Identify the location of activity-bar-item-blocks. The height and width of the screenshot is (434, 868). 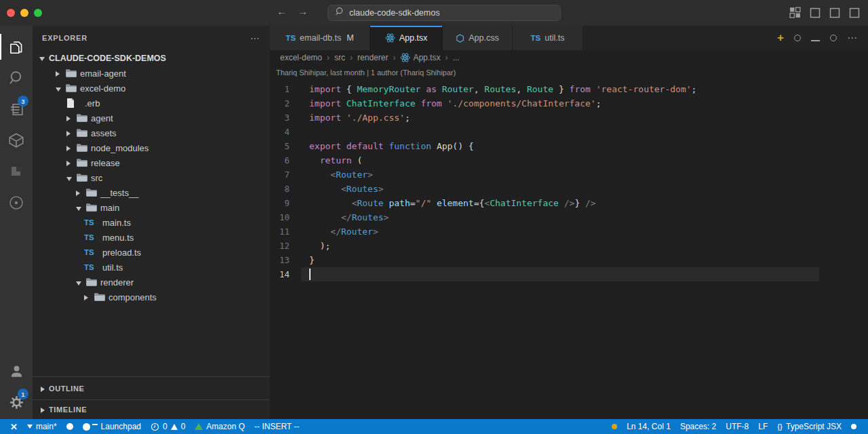
(16, 172).